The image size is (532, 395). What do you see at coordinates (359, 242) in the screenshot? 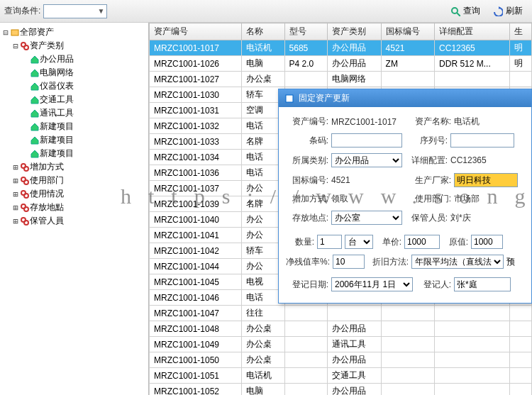
I see `select-unit: 台` at bounding box center [359, 242].